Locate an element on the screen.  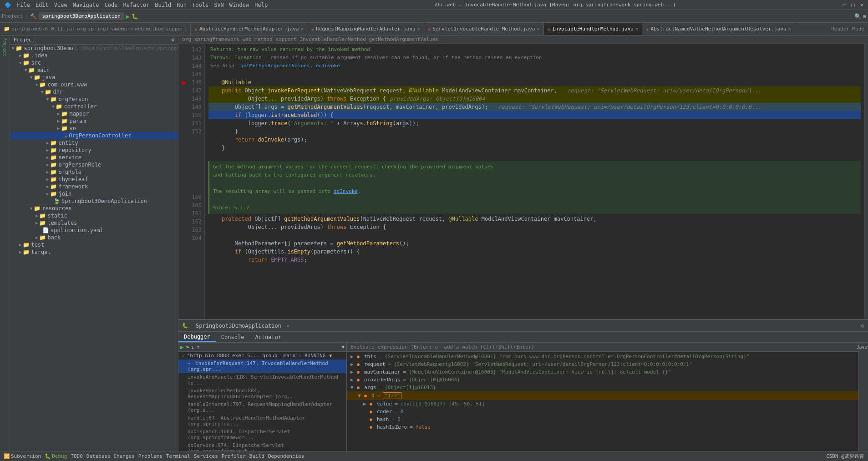
var-hashiszero: ▶ ● hashIsZero = false is located at coordinates (603, 427).